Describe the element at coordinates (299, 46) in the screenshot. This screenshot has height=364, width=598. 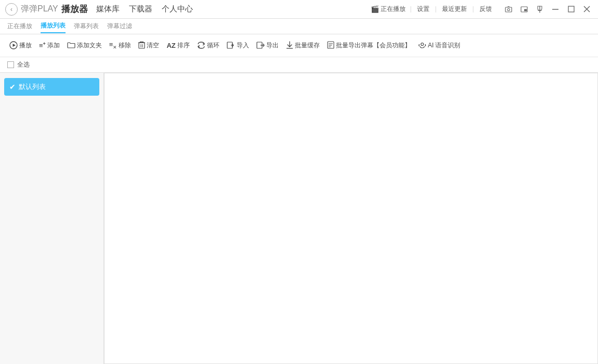
I see `toolbar: 播放 ≡+ 添加 添加文夹 ≡✕ 移除 清空` at that location.